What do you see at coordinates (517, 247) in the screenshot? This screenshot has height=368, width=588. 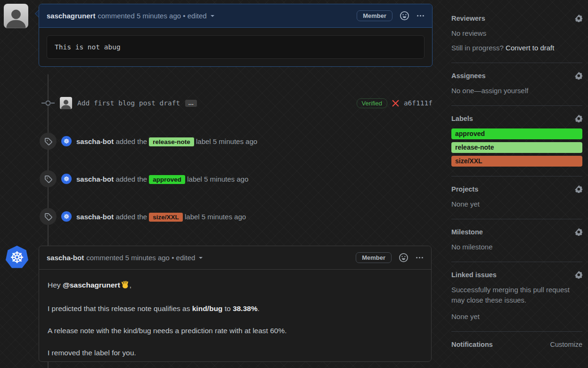 I see `milestone-empty-text: No milestone` at bounding box center [517, 247].